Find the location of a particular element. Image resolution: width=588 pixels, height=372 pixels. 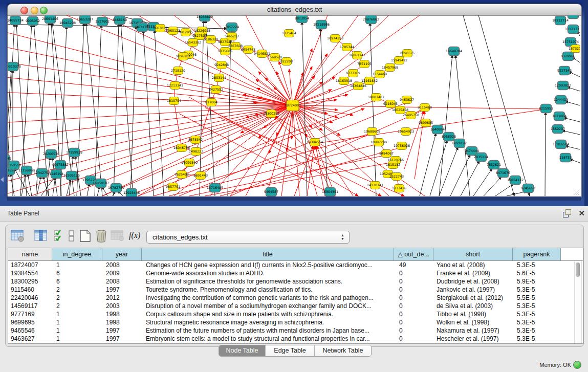

cell-name: 9463627 is located at coordinates (31, 339).